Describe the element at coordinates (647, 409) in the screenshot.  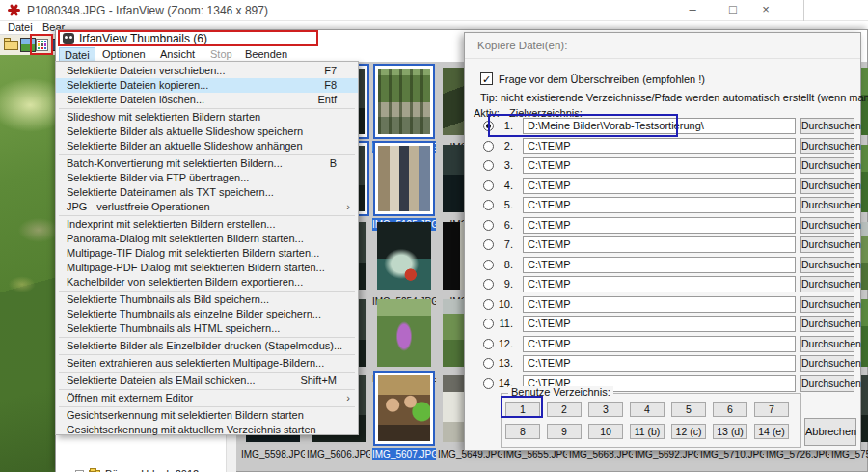
I see `use-dir-button-4: 4` at that location.